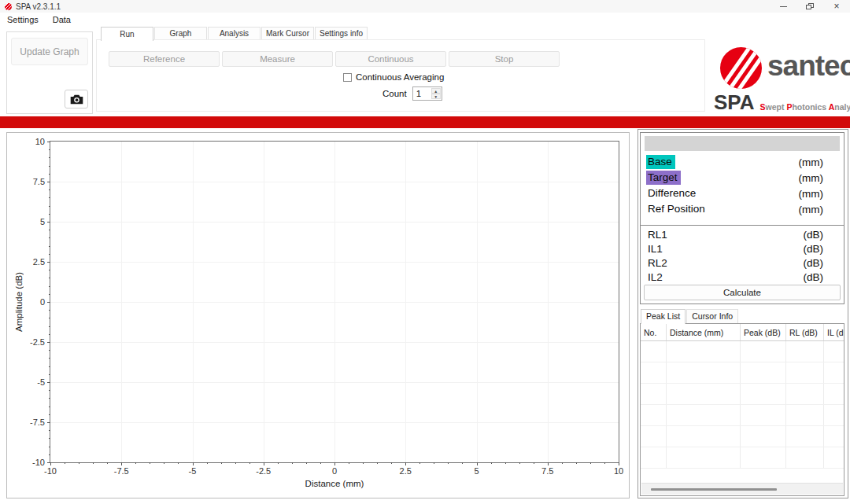 The image size is (850, 504). What do you see at coordinates (19, 302) in the screenshot?
I see `y-axis-title: Amplitude (dB)` at bounding box center [19, 302].